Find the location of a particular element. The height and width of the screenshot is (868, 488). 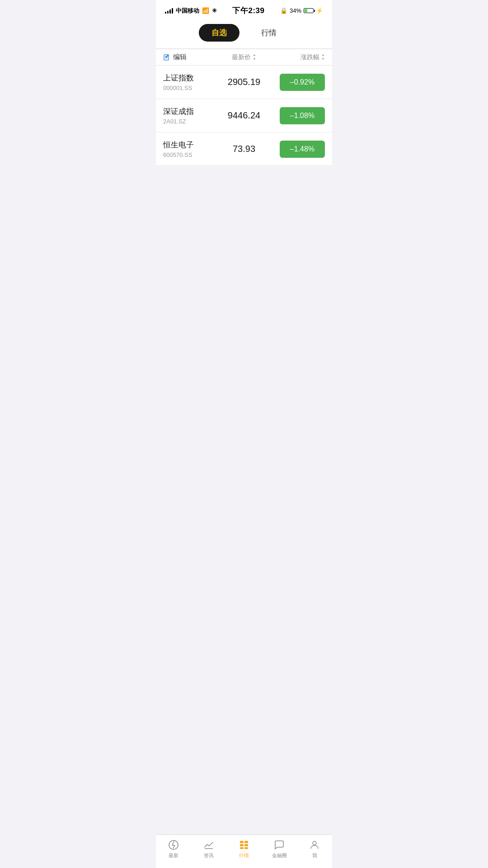

stock-change-2: –1.48% is located at coordinates (298, 149).